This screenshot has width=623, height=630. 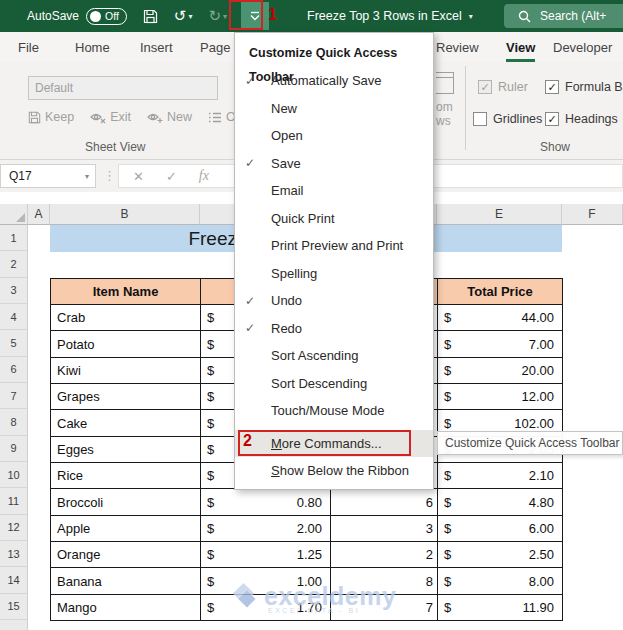 I want to click on row-header: 5, so click(x=14, y=343).